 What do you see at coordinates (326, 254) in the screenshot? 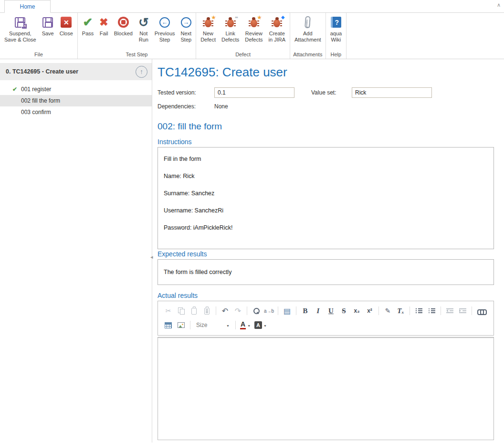
I see `expected-results-label: Expected results` at bounding box center [326, 254].